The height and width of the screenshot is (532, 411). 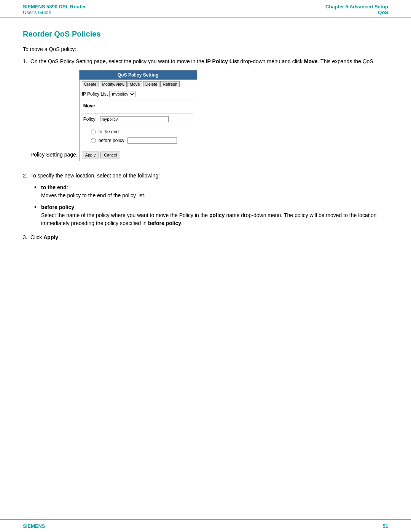 What do you see at coordinates (91, 155) in the screenshot?
I see `apply-button: Apply` at bounding box center [91, 155].